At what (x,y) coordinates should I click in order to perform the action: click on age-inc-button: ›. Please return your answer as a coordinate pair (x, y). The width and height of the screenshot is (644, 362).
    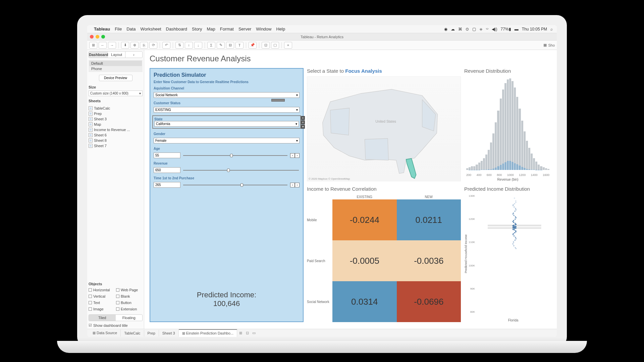
    Looking at the image, I should click on (297, 156).